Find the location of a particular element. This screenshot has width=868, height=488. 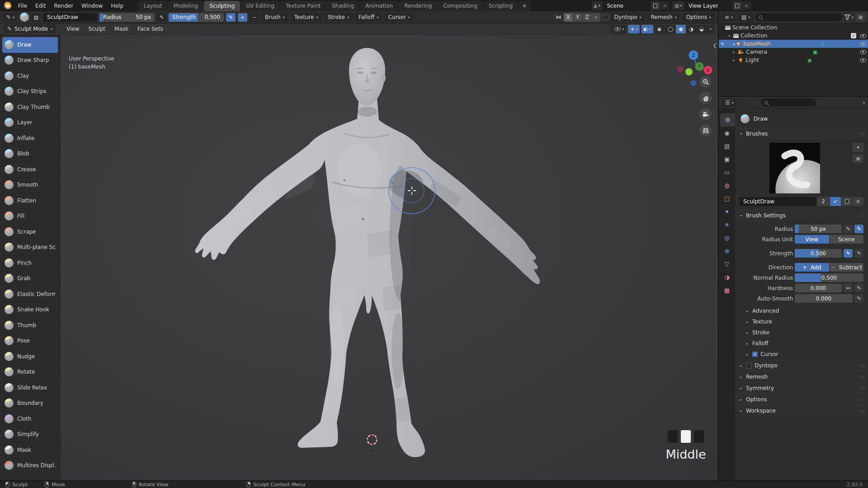

brush-preview-icon is located at coordinates (24, 17).